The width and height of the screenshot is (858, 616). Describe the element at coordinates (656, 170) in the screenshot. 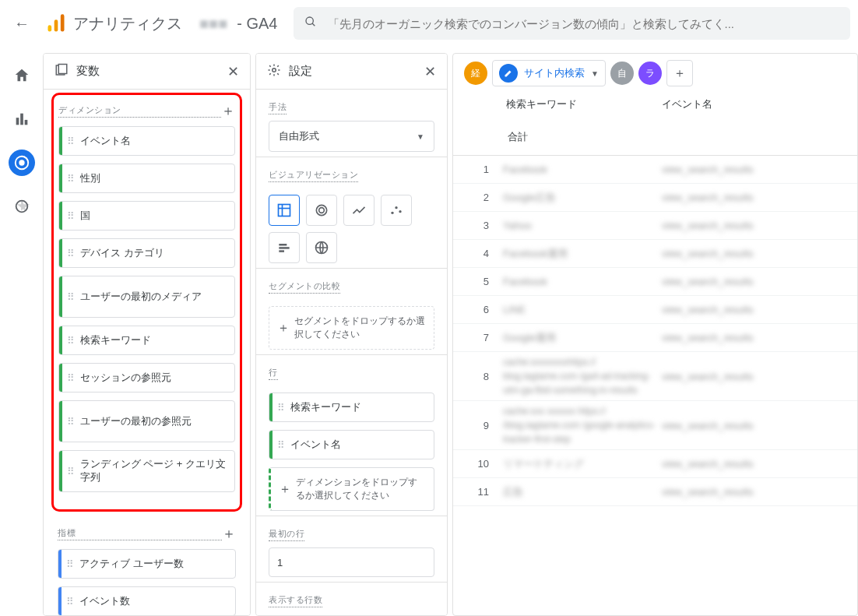

I see `table-row: 1Facebookview_search_results` at that location.